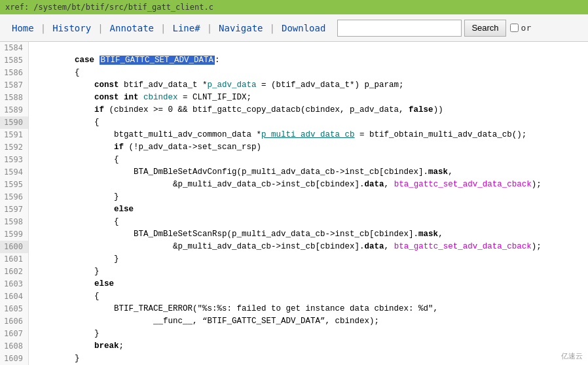 Image resolution: width=588 pixels, height=365 pixels. I want to click on nav-lineno: Line#, so click(186, 28).